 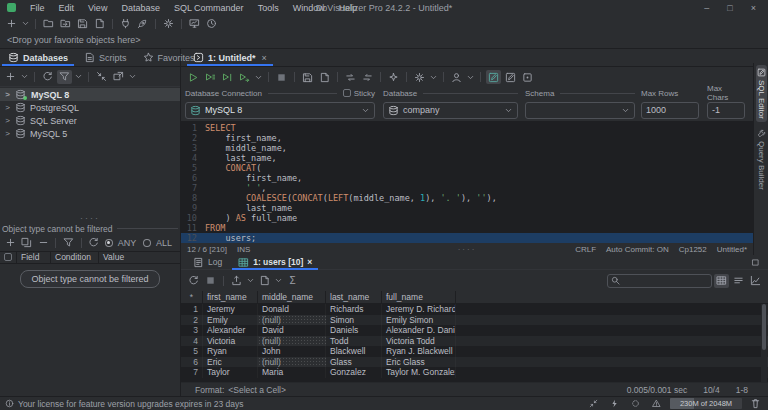 What do you see at coordinates (26, 243) in the screenshot?
I see `filter-copy-button` at bounding box center [26, 243].